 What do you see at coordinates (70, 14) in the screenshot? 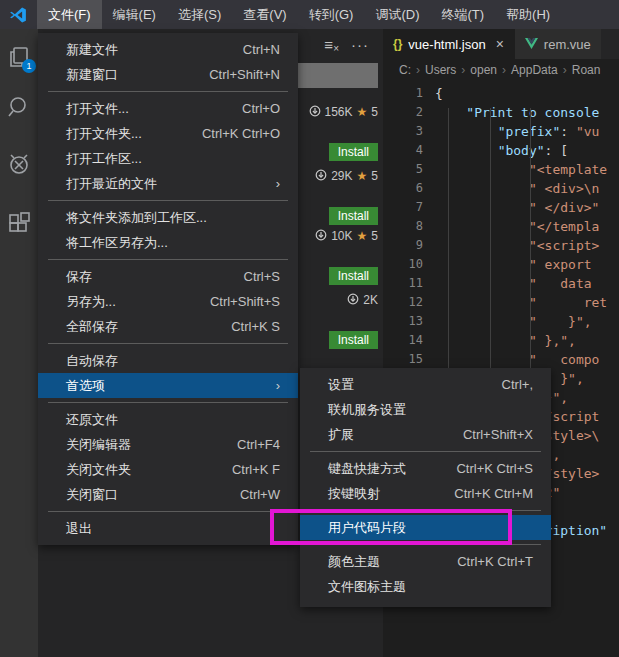
I see `menubar-item: 文件(F)` at bounding box center [70, 14].